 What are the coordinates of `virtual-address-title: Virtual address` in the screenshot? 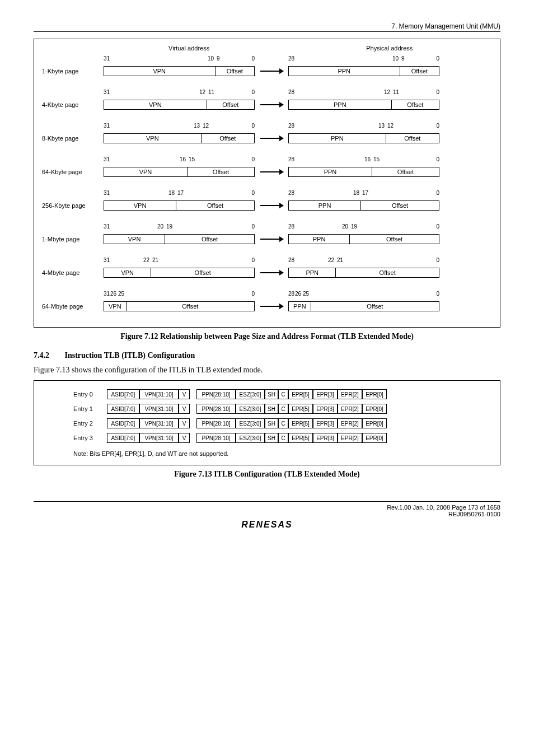 It's located at (189, 48).